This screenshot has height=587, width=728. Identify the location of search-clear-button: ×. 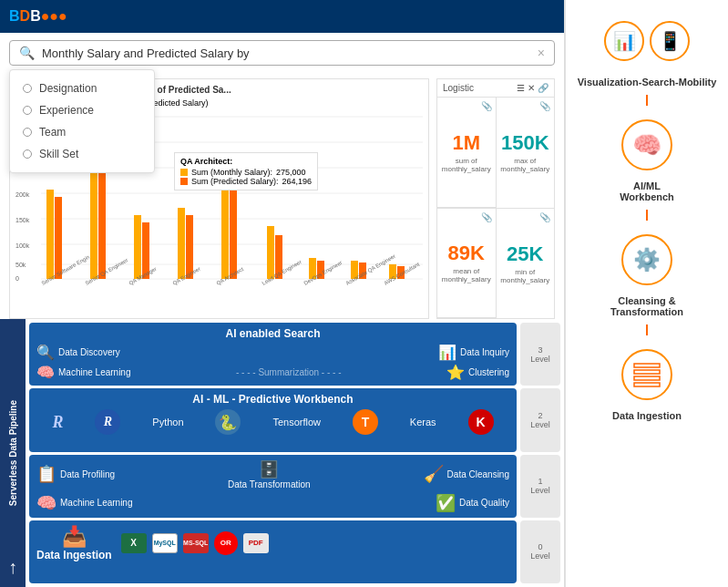
(541, 53).